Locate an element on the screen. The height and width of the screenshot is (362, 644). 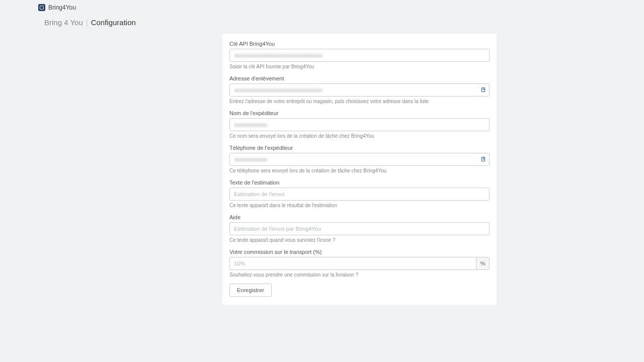
commission-input is located at coordinates (353, 263).